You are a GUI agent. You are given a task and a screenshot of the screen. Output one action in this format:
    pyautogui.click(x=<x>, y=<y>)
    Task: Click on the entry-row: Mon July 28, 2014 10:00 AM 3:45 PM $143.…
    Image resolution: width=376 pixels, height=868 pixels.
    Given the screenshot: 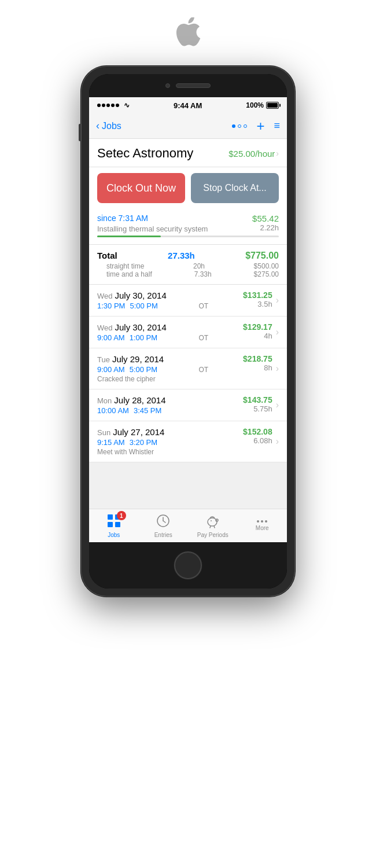 What is the action you would take?
    pyautogui.click(x=188, y=405)
    